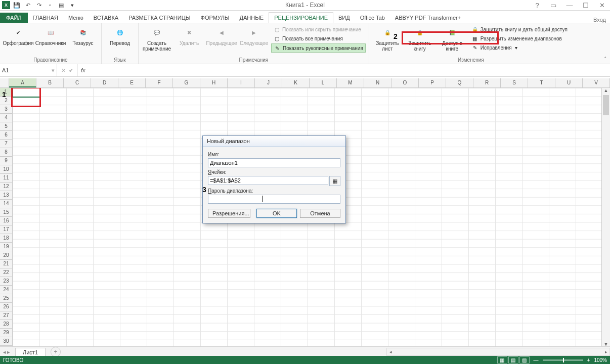 The height and width of the screenshot is (364, 610). Describe the element at coordinates (405, 83) in the screenshot. I see `column-header: O` at that location.